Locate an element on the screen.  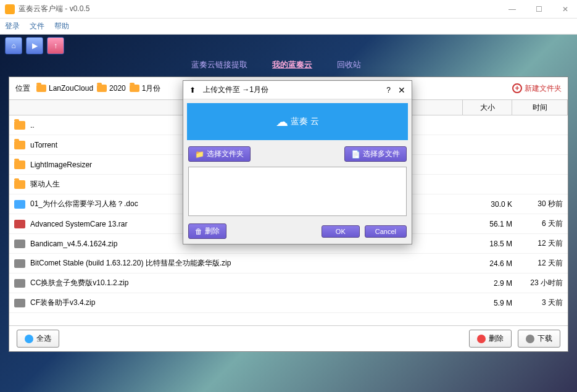
menu-file: 文件 is located at coordinates (37, 26).